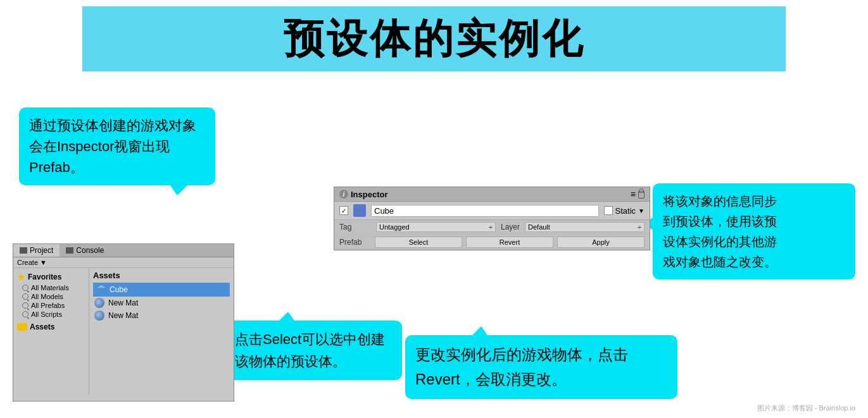  I want to click on create-button: Create ▼, so click(32, 262).